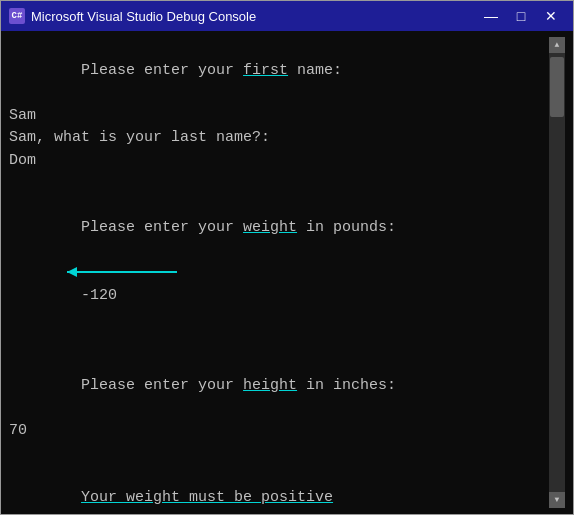 The width and height of the screenshot is (574, 515). Describe the element at coordinates (17, 16) in the screenshot. I see `app-icon: C#` at that location.